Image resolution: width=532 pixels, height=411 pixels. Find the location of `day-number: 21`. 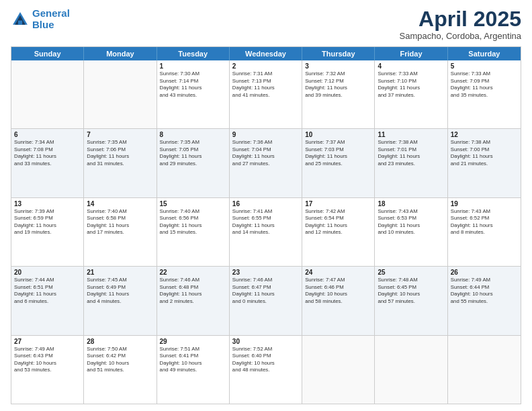

day-number: 21 is located at coordinates (120, 273).